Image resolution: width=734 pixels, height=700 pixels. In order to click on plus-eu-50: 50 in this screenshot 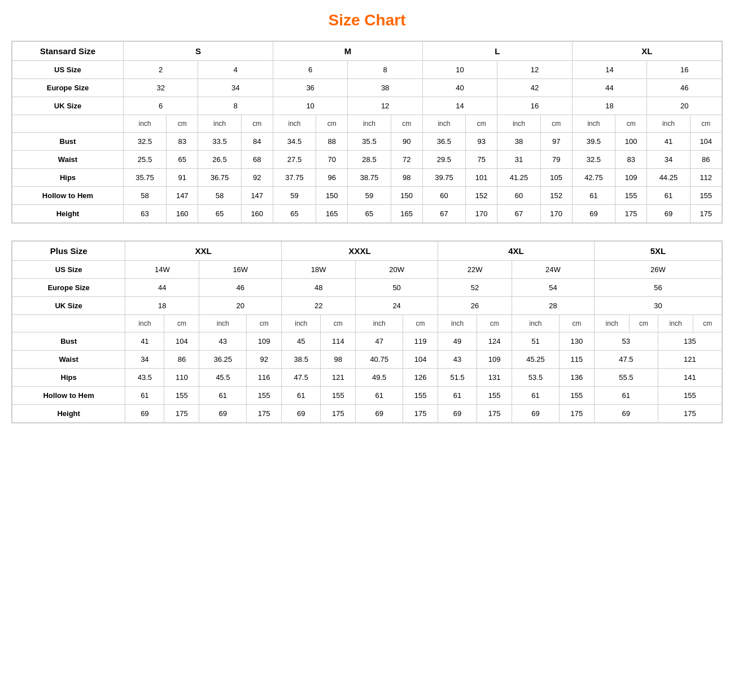, I will do `click(397, 288)`.